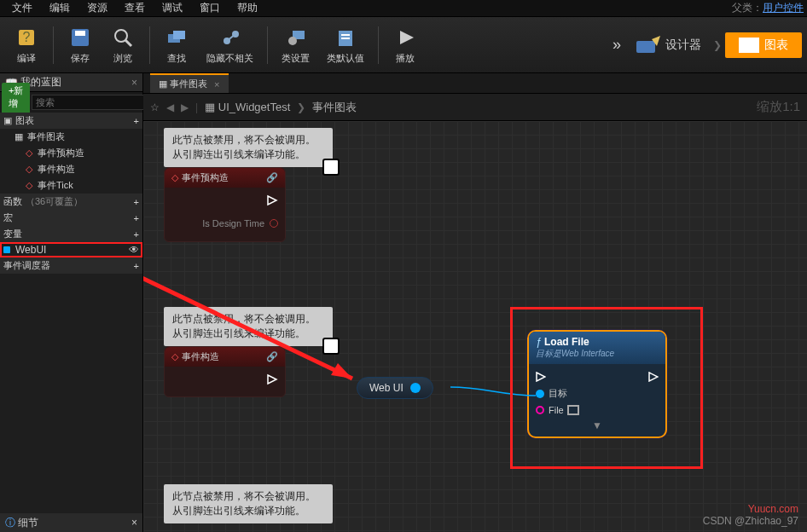  I want to click on event-graph-item: ▦事件图表, so click(72, 136).